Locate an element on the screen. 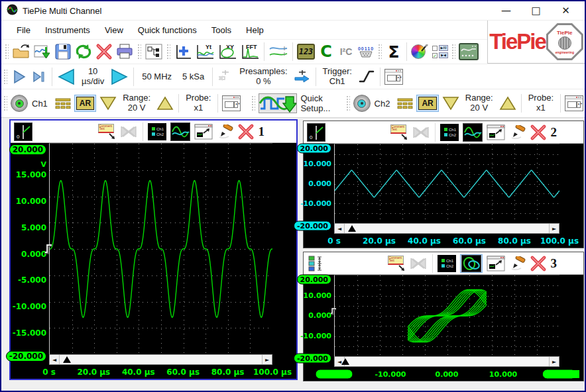 This screenshot has height=392, width=586. menu-help: Help is located at coordinates (255, 30).